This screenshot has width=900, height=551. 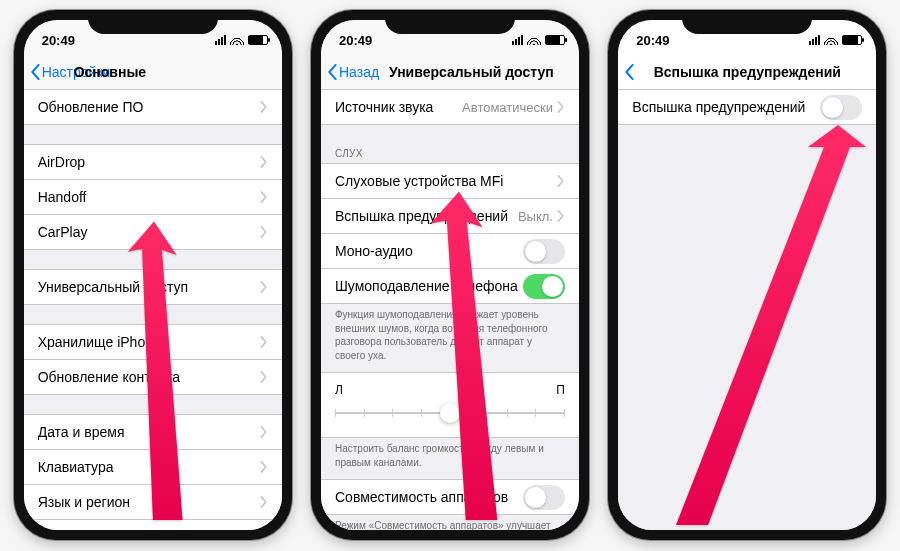 I want to click on section-header-hearing: СЛУХ, so click(x=450, y=154).